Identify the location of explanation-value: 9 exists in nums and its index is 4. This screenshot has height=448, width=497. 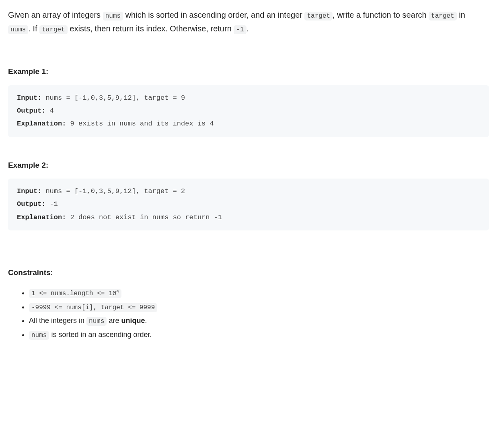
(140, 124).